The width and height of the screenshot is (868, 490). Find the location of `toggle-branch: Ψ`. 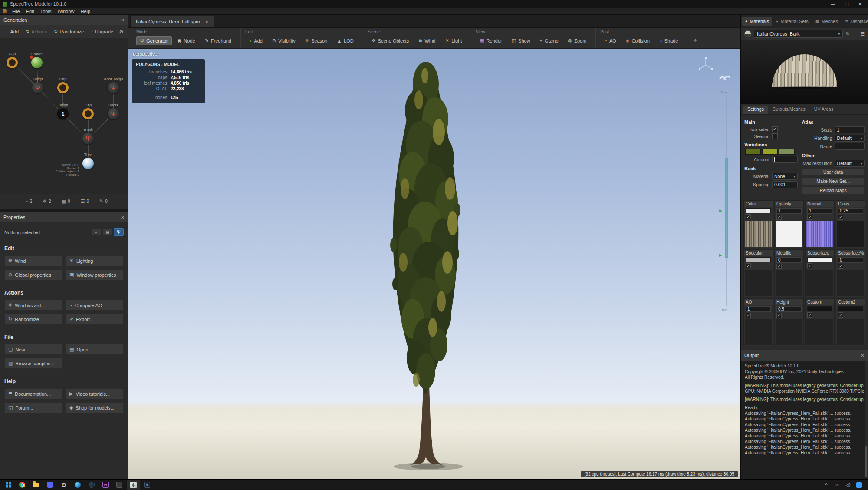

toggle-branch: Ψ is located at coordinates (119, 232).